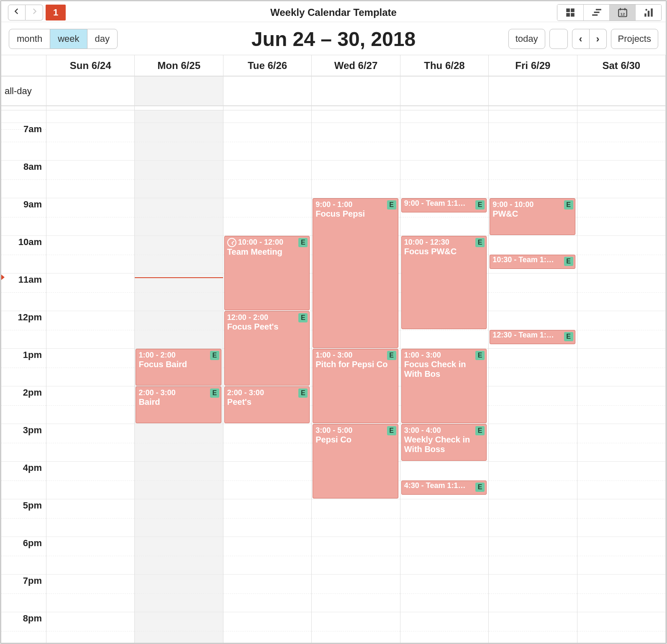 Image resolution: width=667 pixels, height=644 pixels. What do you see at coordinates (34, 13) in the screenshot?
I see `nav-forward-button` at bounding box center [34, 13].